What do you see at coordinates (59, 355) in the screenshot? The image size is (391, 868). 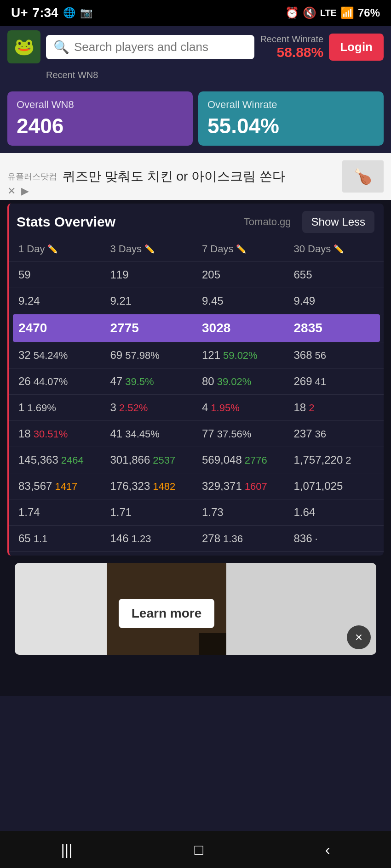 I see `cell-r3-c0: 32 54.24%` at bounding box center [59, 355].